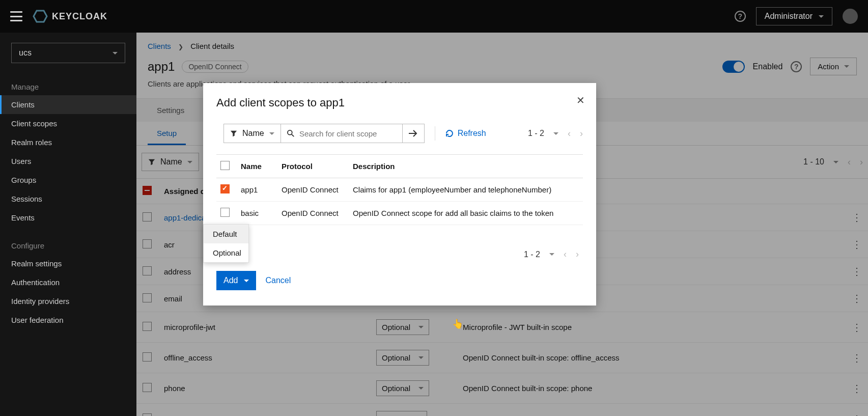  Describe the element at coordinates (348, 133) in the screenshot. I see `search-input` at that location.